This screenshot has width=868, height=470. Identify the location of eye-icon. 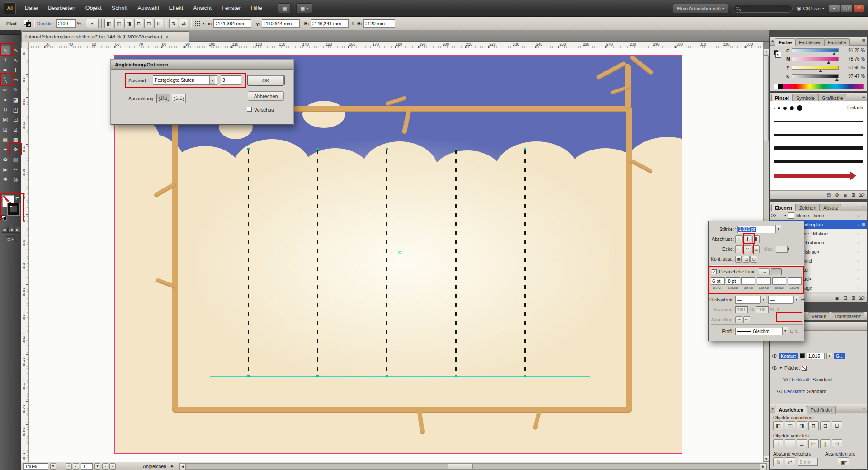
(785, 380).